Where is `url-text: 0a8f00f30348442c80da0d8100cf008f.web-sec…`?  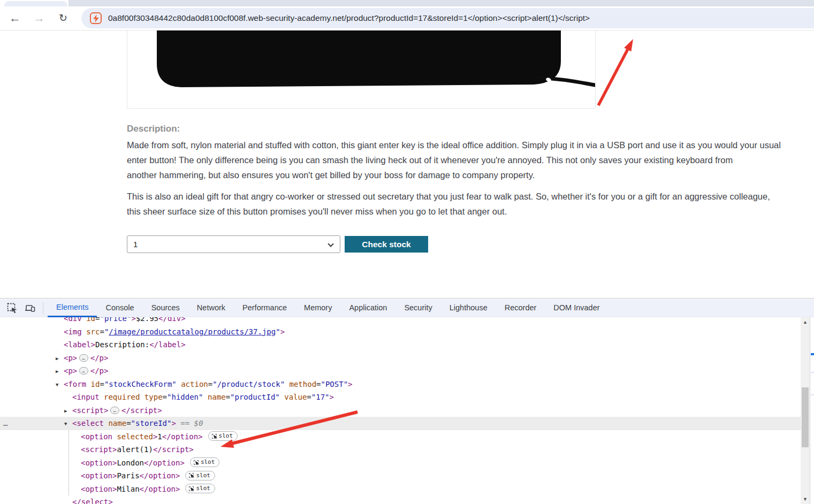
url-text: 0a8f00f30348442c80da0d8100cf008f.web-sec… is located at coordinates (349, 18).